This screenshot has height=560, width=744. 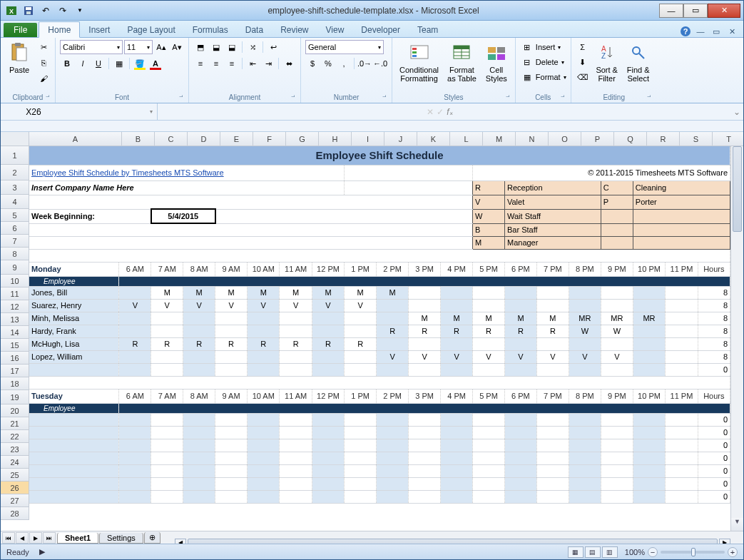 I want to click on column-header-H: H, so click(x=335, y=139).